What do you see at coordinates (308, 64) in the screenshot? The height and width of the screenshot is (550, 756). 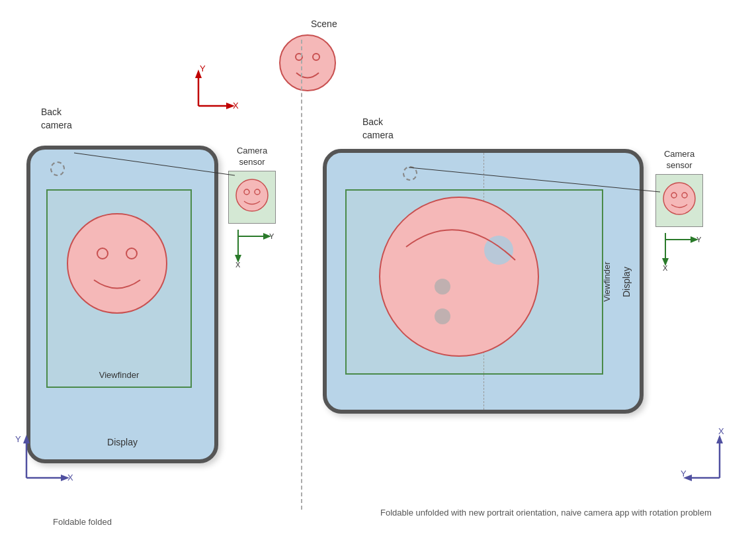 I see `scene-face` at bounding box center [308, 64].